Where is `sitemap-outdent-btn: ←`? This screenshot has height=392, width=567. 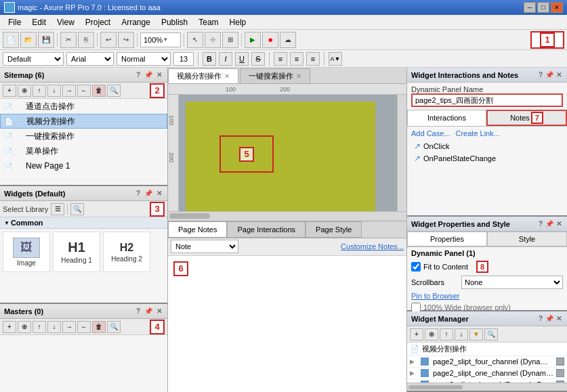
sitemap-outdent-btn: ← is located at coordinates (84, 91).